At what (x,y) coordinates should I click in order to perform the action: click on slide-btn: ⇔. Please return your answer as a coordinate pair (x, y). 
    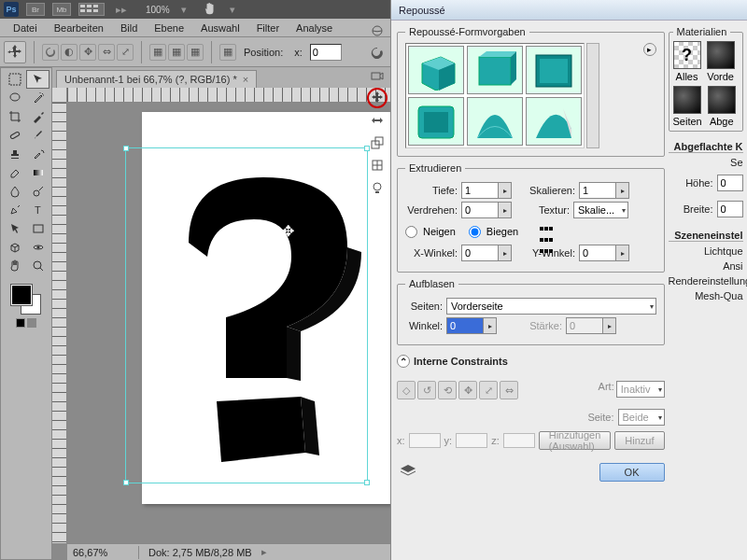
    Looking at the image, I should click on (106, 52).